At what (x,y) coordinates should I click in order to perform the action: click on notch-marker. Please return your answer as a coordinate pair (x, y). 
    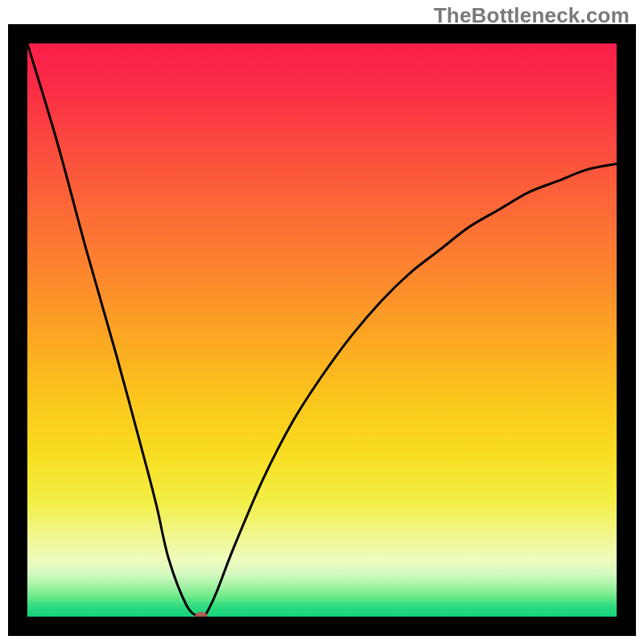
    Looking at the image, I should click on (201, 617).